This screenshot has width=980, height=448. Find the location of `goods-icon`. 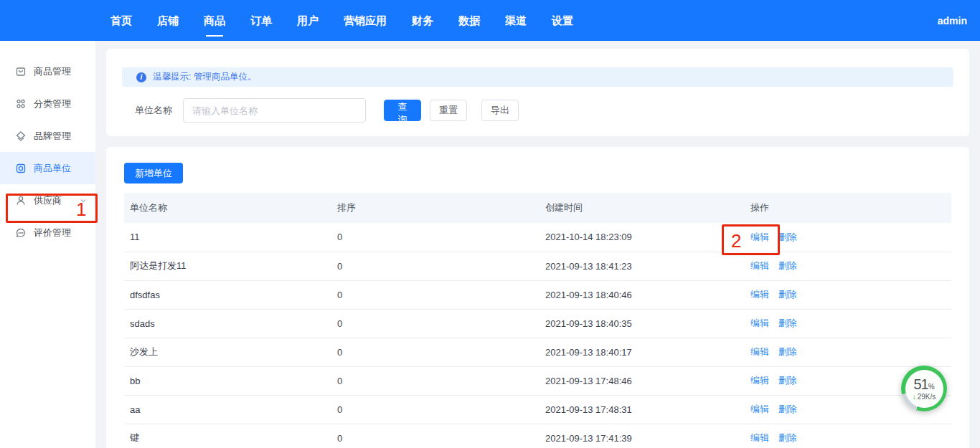

goods-icon is located at coordinates (21, 72).